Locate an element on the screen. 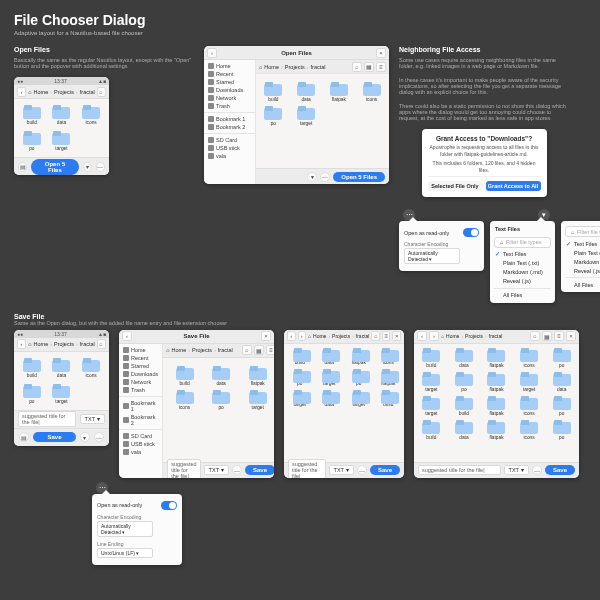 The image size is (600, 600). sidebar-item-sdcard: SD Card is located at coordinates (230, 138).